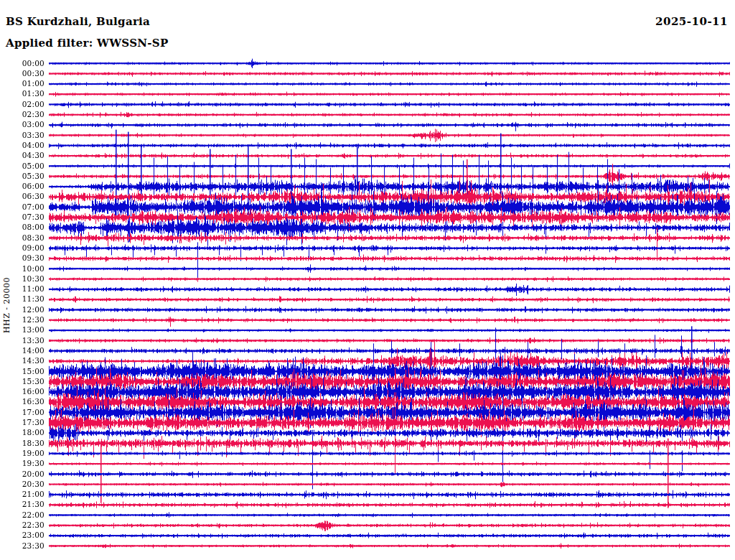 The width and height of the screenshot is (735, 560). What do you see at coordinates (22, 444) in the screenshot?
I see `time-label: 18:30` at bounding box center [22, 444].